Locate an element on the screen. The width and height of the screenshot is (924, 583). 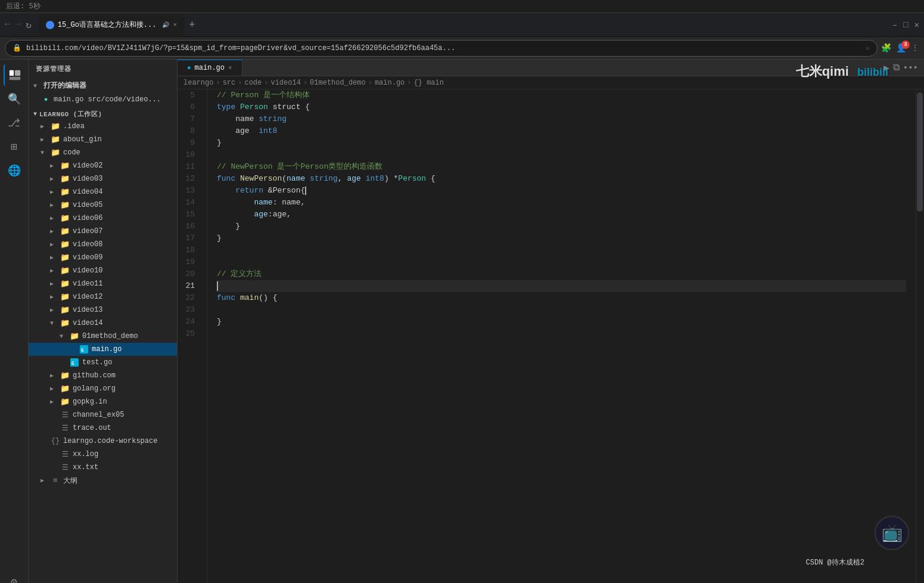
breadcrumb-01method: 01method_demo is located at coordinates (338, 83).